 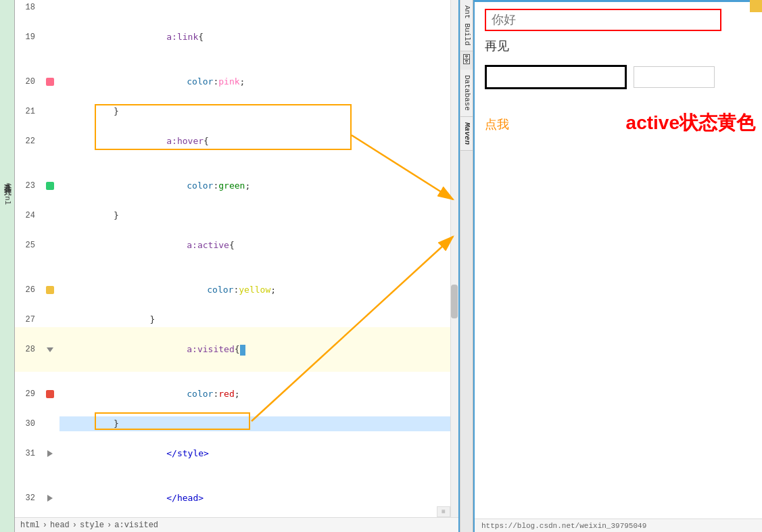 What do you see at coordinates (7, 189) in the screenshot?
I see `left-label-hl: nl` at bounding box center [7, 189].